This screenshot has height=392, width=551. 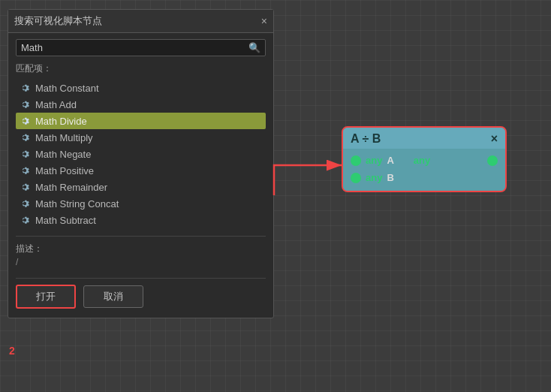 What do you see at coordinates (374, 161) in the screenshot?
I see `node-type-a-left: any` at bounding box center [374, 161].